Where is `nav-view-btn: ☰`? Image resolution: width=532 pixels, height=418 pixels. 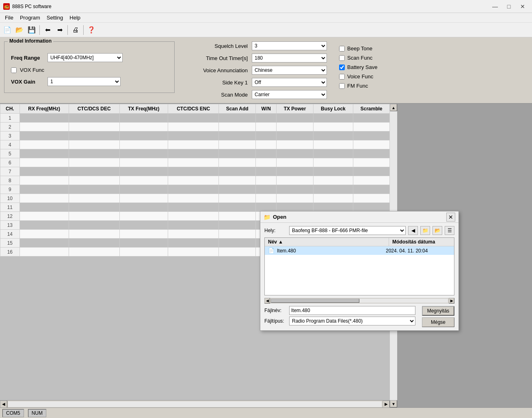
nav-view-btn: ☰ is located at coordinates (450, 231).